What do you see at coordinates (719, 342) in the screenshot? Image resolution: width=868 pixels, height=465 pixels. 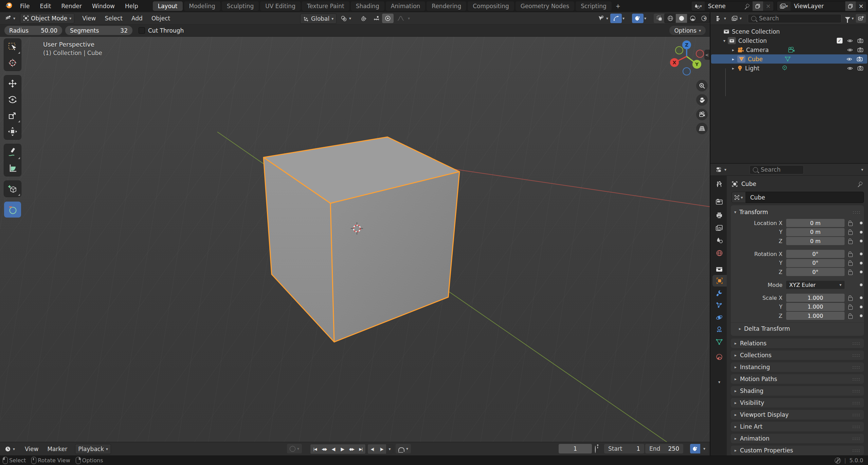 I see `tab-object-data` at bounding box center [719, 342].